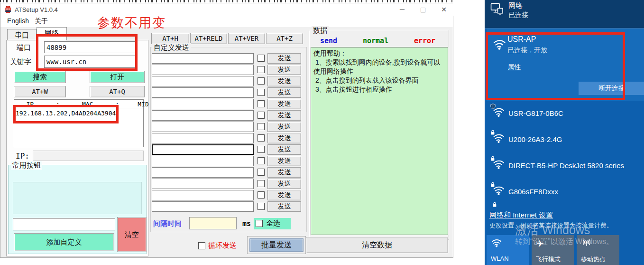 The height and width of the screenshot is (265, 644). Describe the element at coordinates (565, 140) in the screenshot. I see `network-item-2: U200-26A3-2.4G` at that location.